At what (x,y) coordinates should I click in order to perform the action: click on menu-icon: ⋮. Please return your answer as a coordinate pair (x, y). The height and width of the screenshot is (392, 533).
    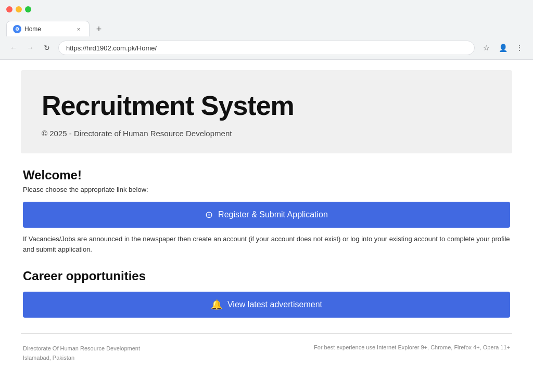
    Looking at the image, I should click on (519, 48).